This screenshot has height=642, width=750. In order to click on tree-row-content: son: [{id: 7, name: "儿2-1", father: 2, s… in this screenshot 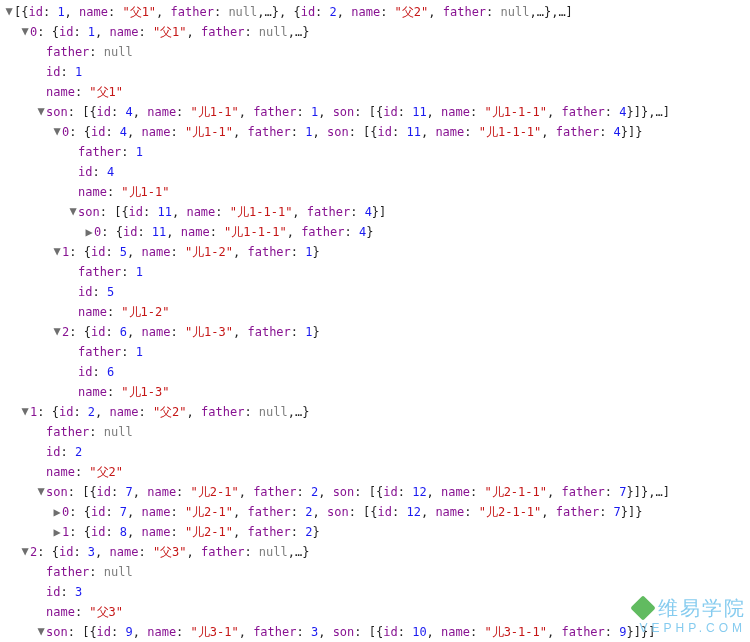, I will do `click(358, 492)`.